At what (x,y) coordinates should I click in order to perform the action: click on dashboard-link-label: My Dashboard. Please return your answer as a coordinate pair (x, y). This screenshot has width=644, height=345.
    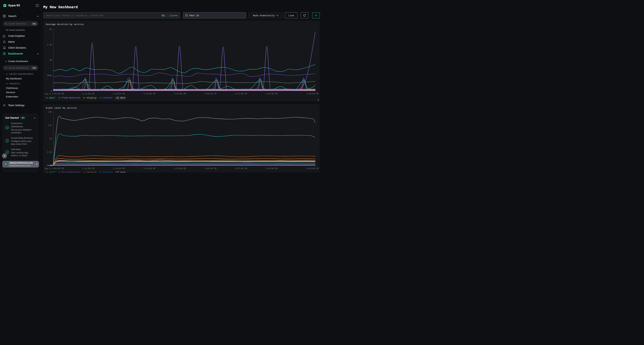
    Looking at the image, I should click on (14, 78).